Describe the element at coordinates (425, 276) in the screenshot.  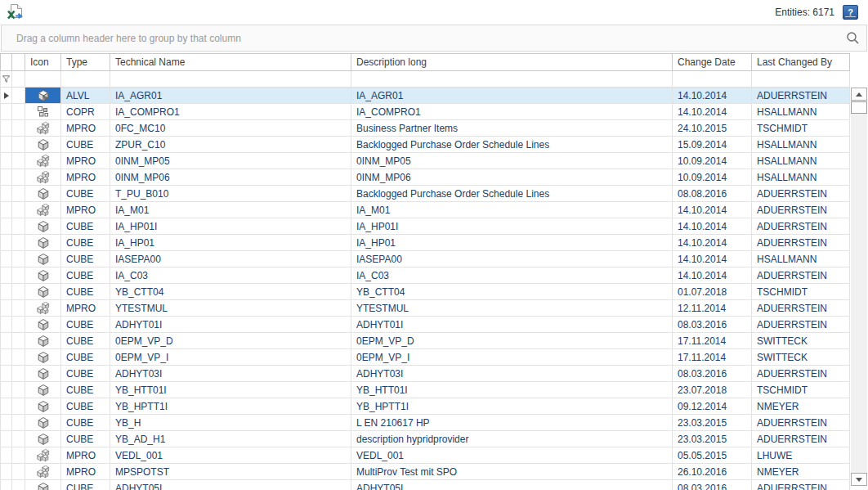
I see `table-row: CUBE IA_C03 IA_C03 14.10.2014 ADUERRSTEI…` at that location.